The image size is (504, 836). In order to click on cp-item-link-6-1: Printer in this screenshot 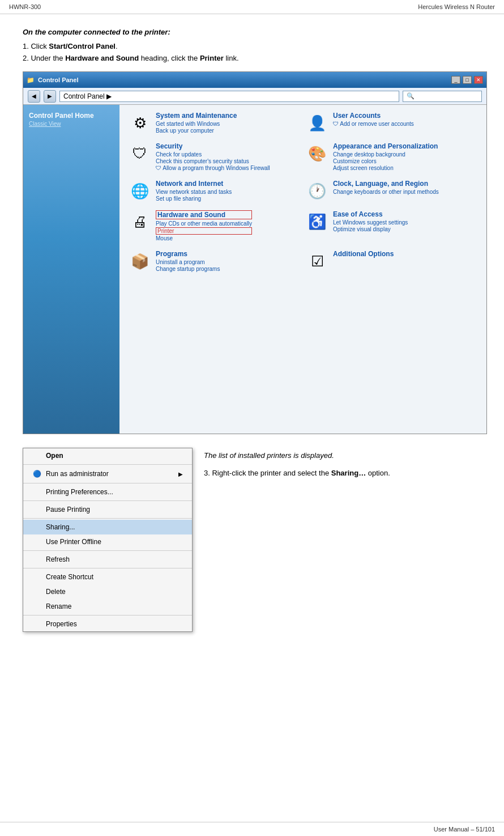, I will do `click(204, 231)`.